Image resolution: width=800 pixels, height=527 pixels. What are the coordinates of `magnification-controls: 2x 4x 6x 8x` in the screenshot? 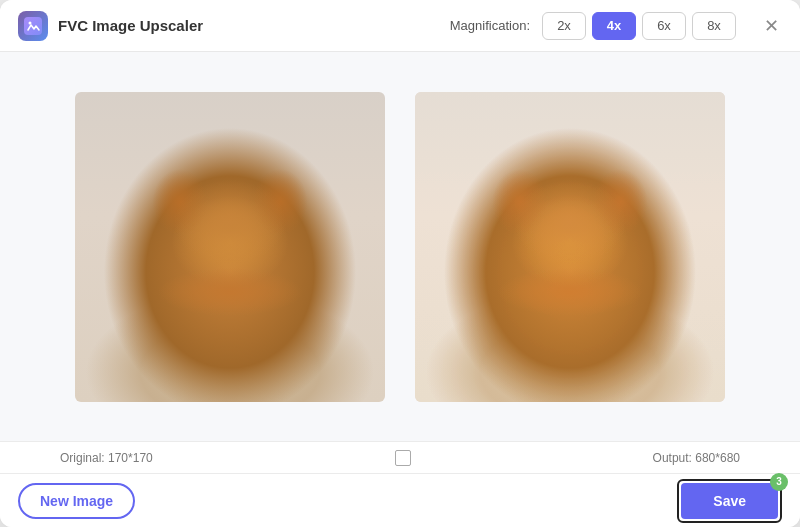 It's located at (639, 26).